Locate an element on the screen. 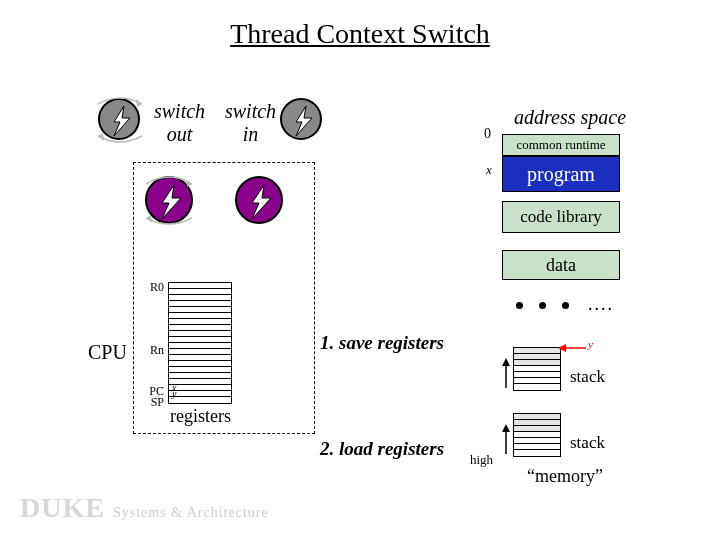 This screenshot has width=720, height=540. dot-row is located at coordinates (542, 306).